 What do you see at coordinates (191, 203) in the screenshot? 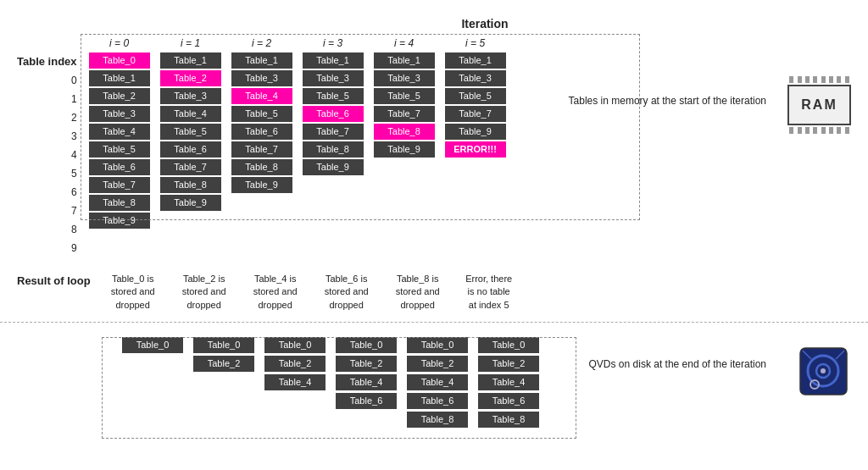
I see `table-cell-1-8: Table_9` at bounding box center [191, 203].